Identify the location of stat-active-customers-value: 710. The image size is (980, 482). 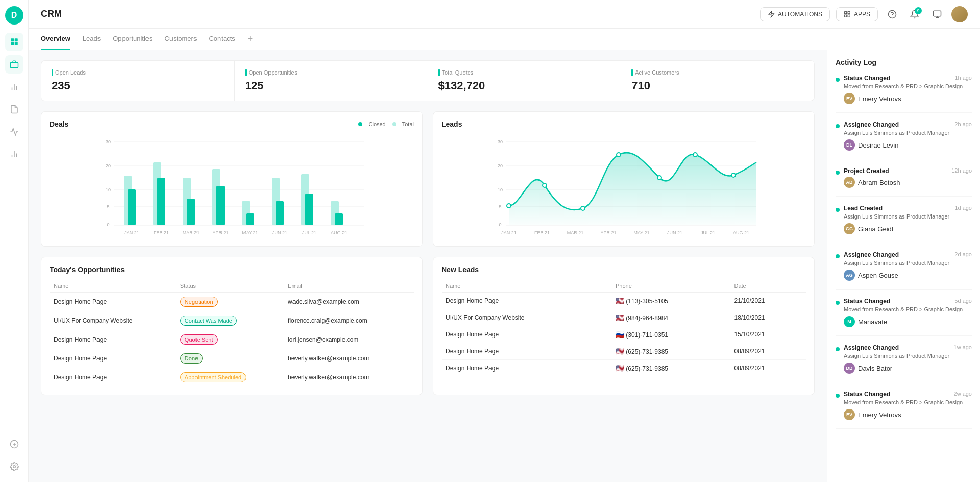
(718, 86).